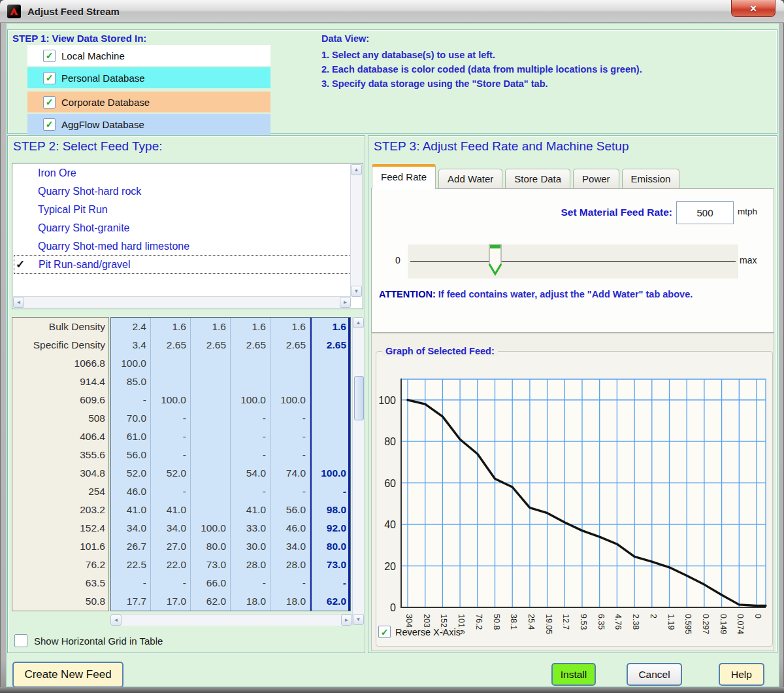  Describe the element at coordinates (290, 528) in the screenshot. I see `table-cell: 46.0` at that location.